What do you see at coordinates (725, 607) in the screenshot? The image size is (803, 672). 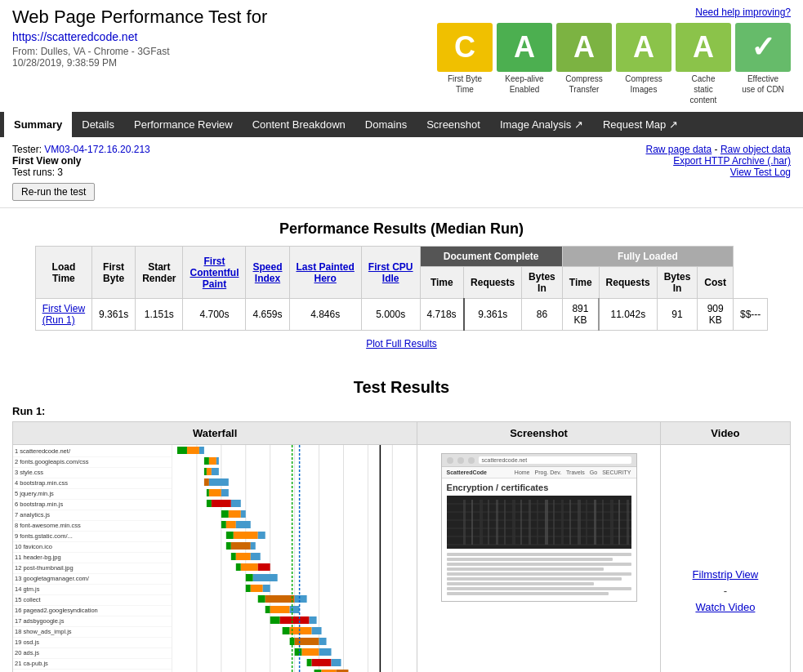 I see `watch-video-link: Watch Video` at bounding box center [725, 607].